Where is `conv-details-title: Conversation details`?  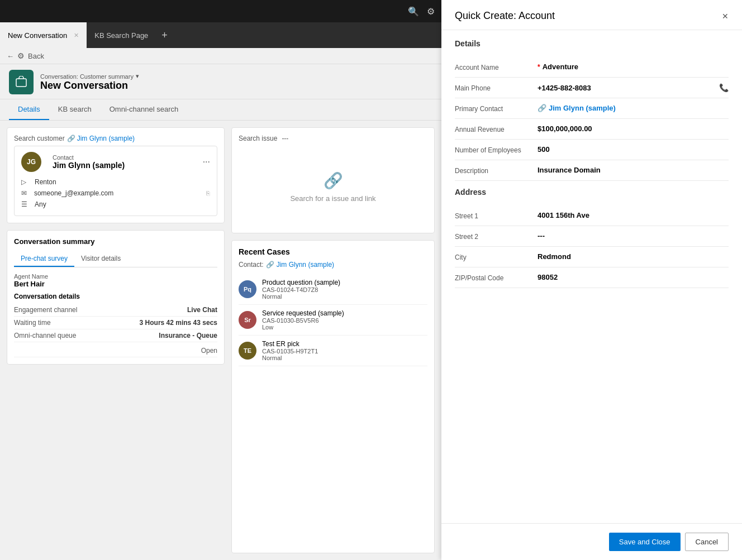
conv-details-title: Conversation details is located at coordinates (116, 296).